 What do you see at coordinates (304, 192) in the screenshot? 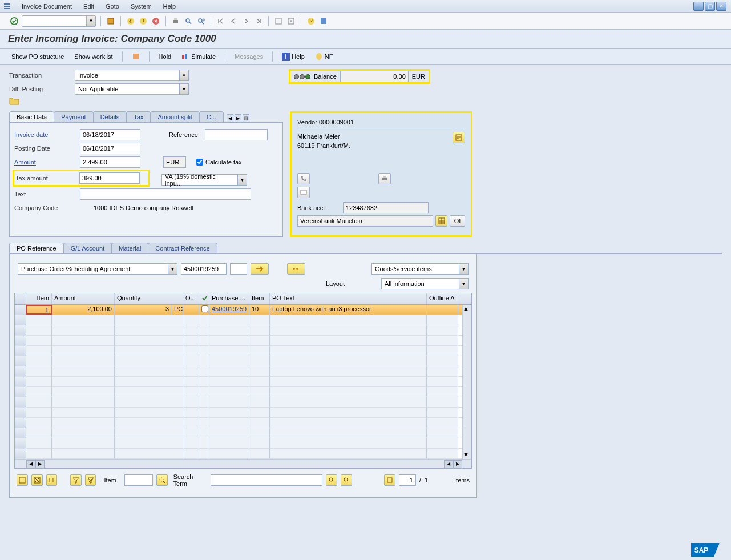
I see `vendor-display-button` at bounding box center [304, 192].